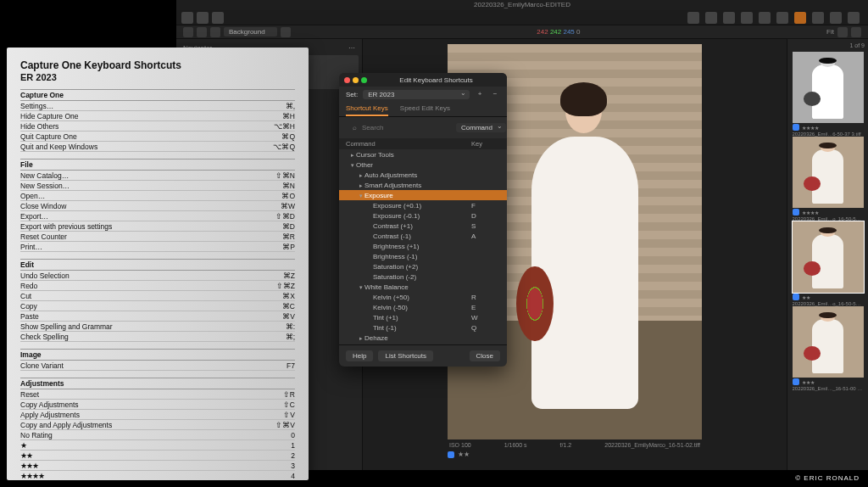 This screenshot has width=868, height=487. Describe the element at coordinates (405, 356) in the screenshot. I see `list-shortcuts-button: List Shortcuts` at that location.